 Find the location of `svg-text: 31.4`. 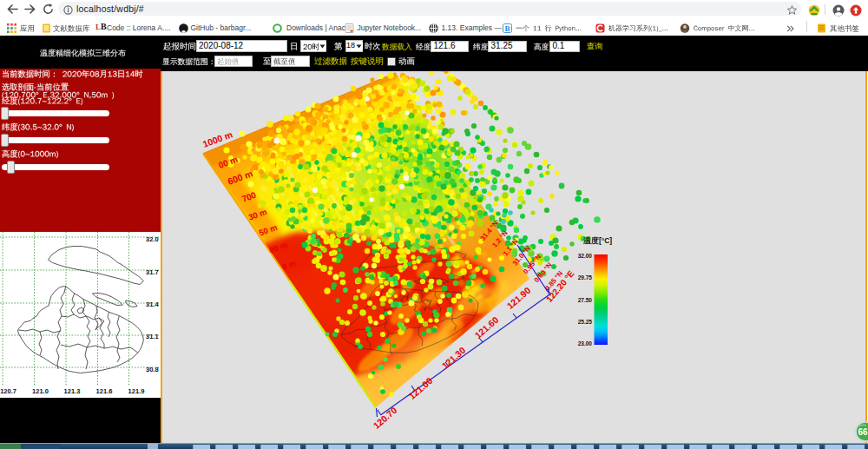

svg-text: 31.4 is located at coordinates (153, 304).